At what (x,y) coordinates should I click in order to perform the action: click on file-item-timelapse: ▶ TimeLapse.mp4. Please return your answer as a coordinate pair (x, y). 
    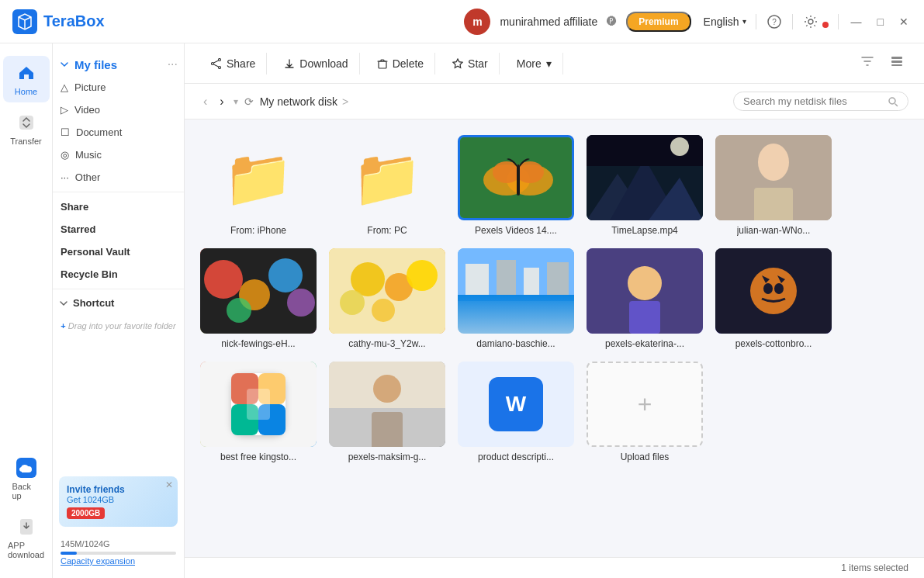
    Looking at the image, I should click on (645, 185).